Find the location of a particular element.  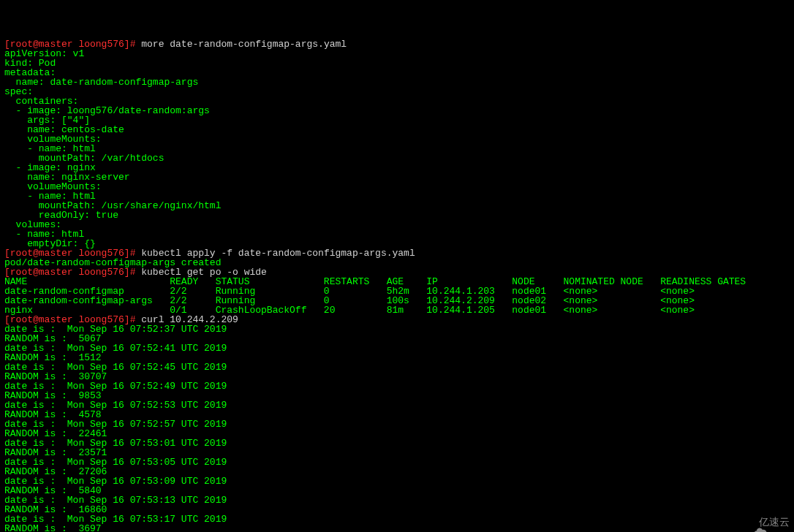

terminal-line: - image: loong576/date-random:args is located at coordinates (397, 111).